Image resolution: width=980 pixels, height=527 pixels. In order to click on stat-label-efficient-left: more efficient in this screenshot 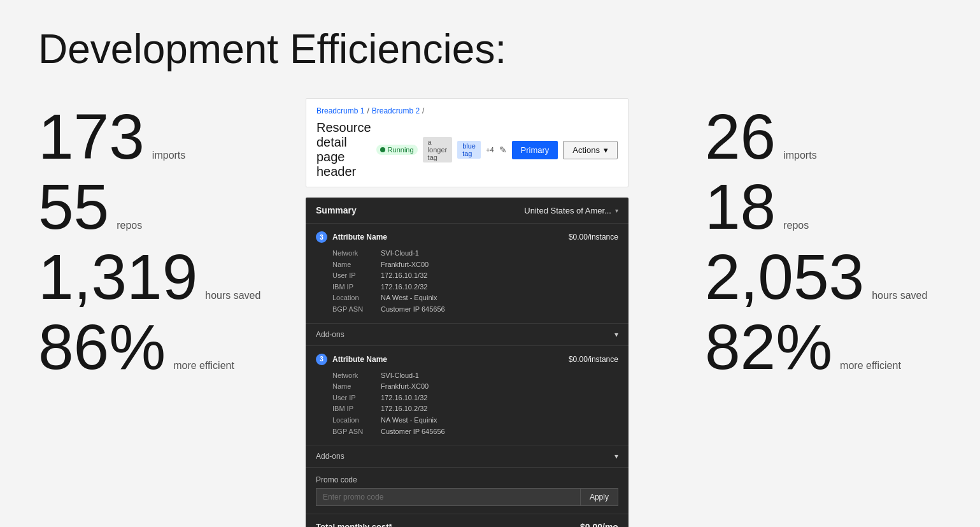, I will do `click(204, 366)`.